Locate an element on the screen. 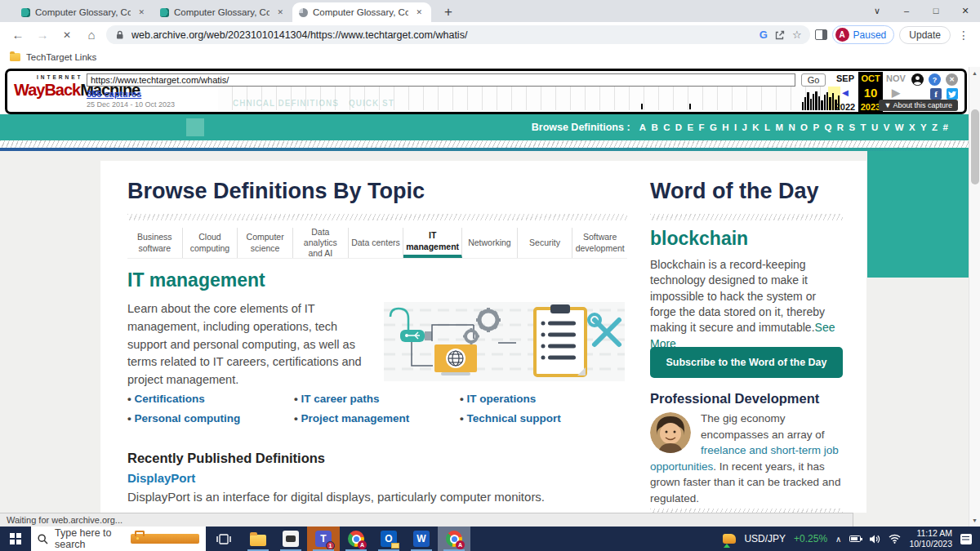 The image size is (980, 551). topic-tab: Computer science is located at coordinates (265, 243).